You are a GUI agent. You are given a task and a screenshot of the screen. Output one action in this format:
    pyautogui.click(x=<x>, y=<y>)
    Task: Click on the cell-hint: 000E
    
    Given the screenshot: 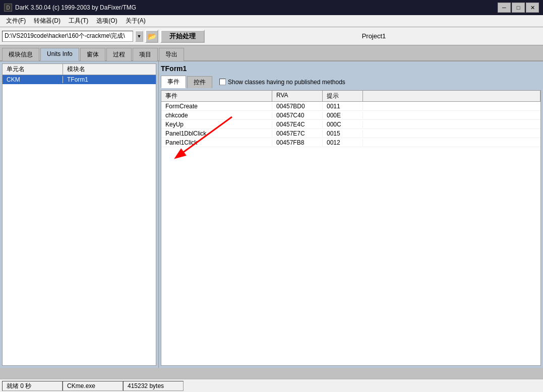 What is the action you would take?
    pyautogui.click(x=343, y=115)
    